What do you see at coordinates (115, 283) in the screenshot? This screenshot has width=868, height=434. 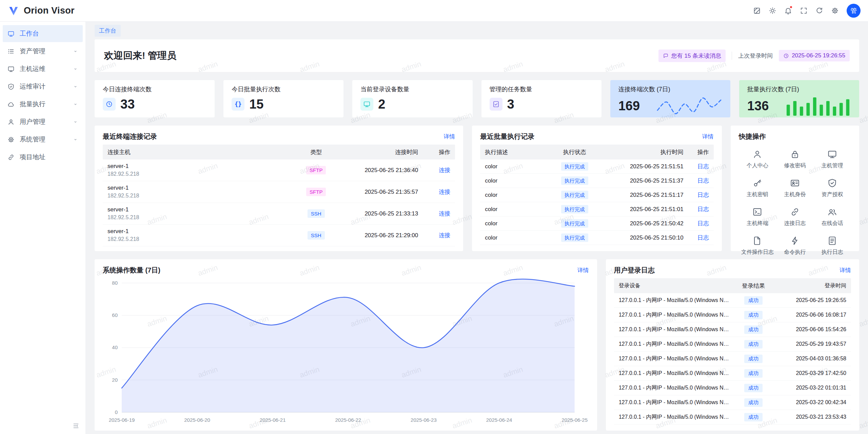 I see `svg-text: 80` at bounding box center [115, 283].